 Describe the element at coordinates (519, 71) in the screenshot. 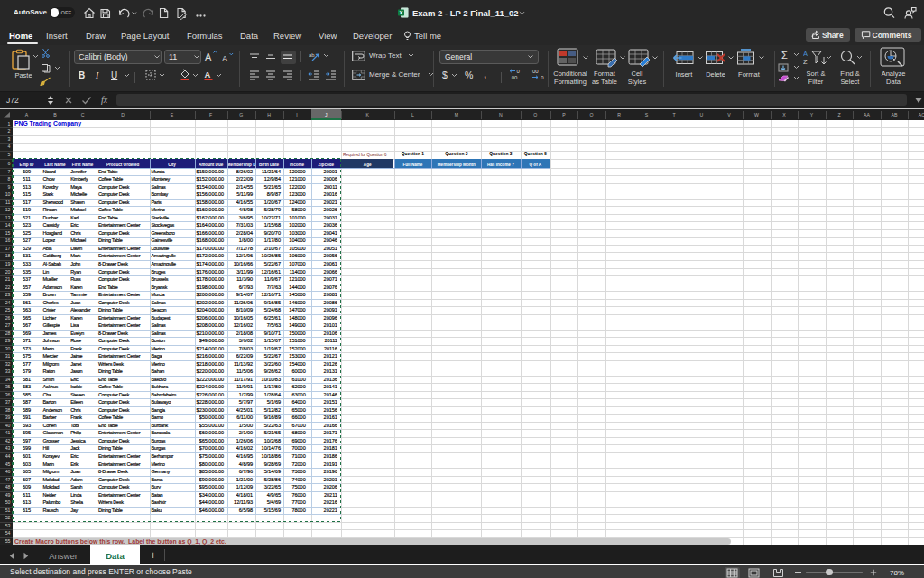

I see `svg-text: 0` at that location.